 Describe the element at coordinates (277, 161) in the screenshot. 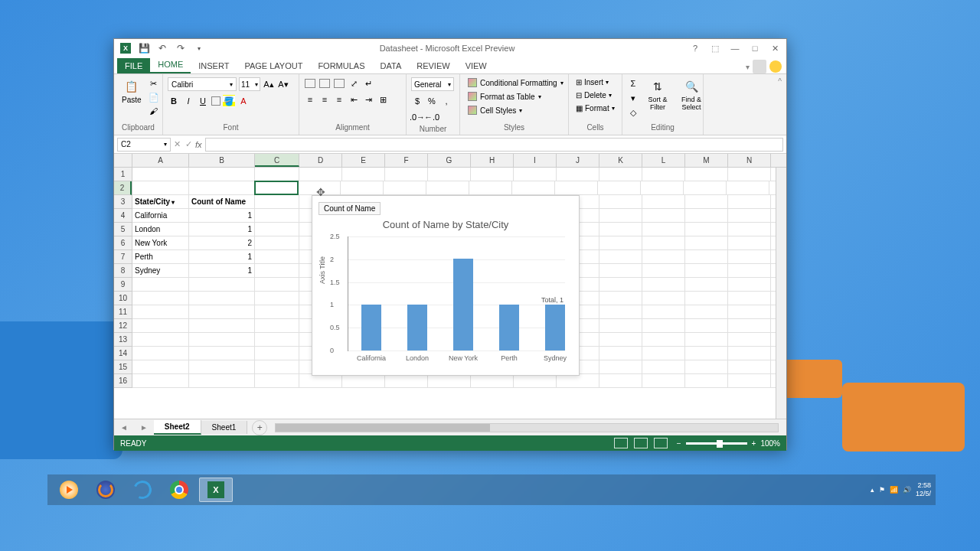

I see `column-header: C` at that location.